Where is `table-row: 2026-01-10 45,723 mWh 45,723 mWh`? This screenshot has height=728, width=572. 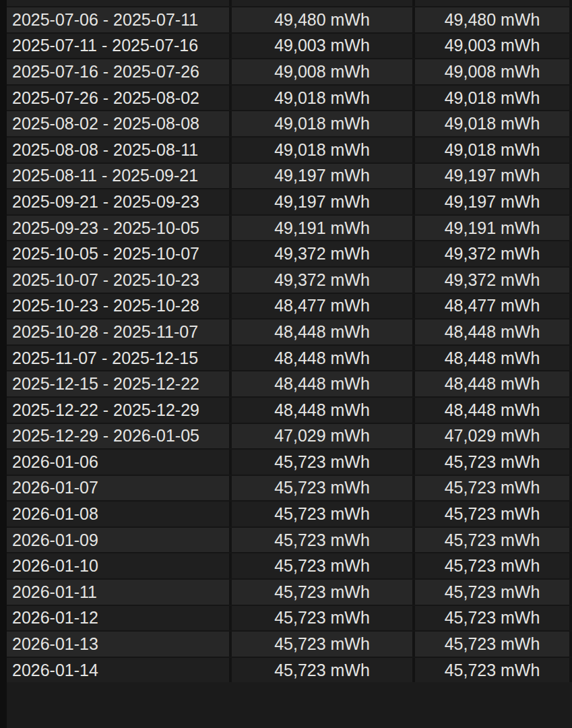
table-row: 2026-01-10 45,723 mWh 45,723 mWh is located at coordinates (290, 565).